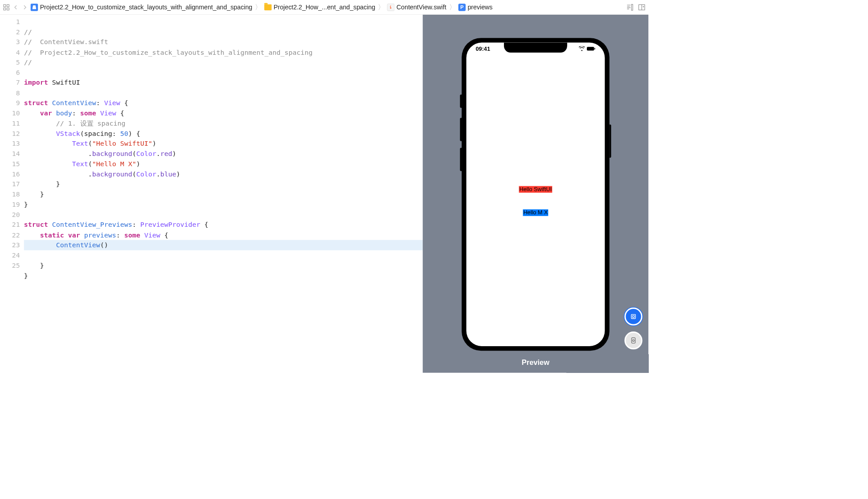 The width and height of the screenshot is (868, 499). I want to click on line-number: 24, so click(10, 255).